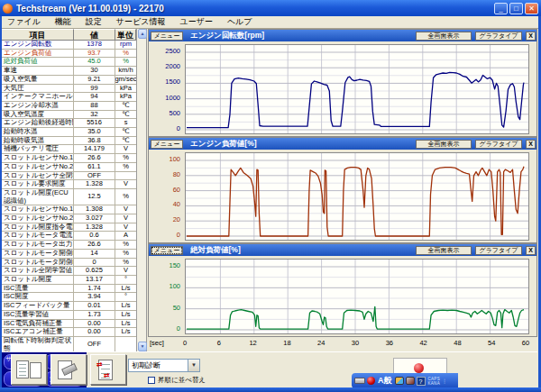  I want to click on table-row: エンジン負荷値93.7%, so click(69, 54).